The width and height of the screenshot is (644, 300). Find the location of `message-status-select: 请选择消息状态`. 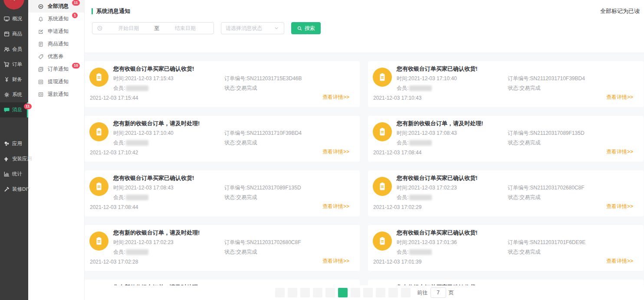

message-status-select: 请选择消息状态 is located at coordinates (253, 28).